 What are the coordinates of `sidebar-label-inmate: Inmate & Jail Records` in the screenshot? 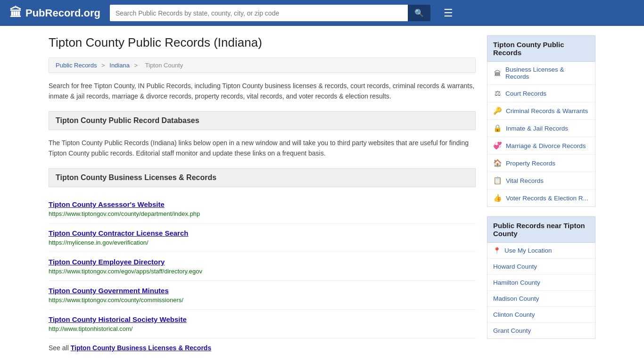 It's located at (537, 128).